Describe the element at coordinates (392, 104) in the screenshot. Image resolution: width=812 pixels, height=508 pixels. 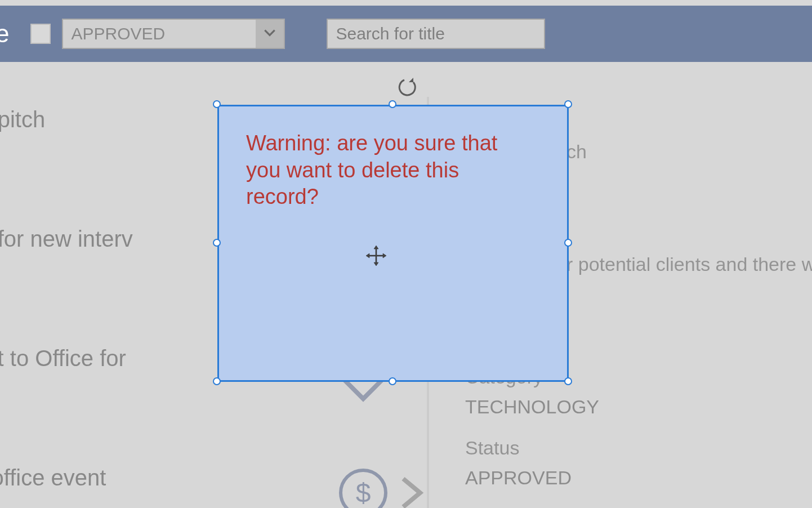
I see `resize-handle-top-middle` at that location.